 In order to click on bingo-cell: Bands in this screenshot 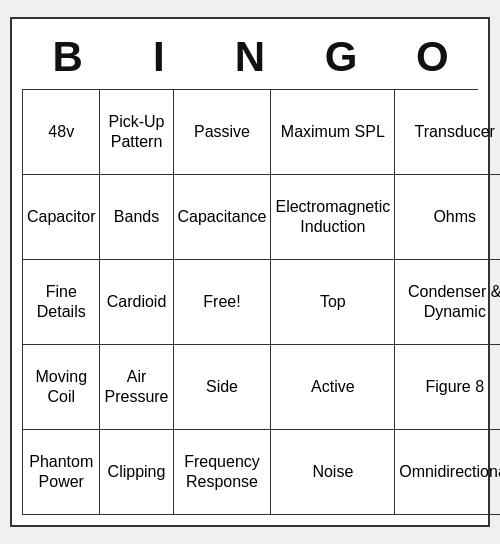, I will do `click(136, 218)`.